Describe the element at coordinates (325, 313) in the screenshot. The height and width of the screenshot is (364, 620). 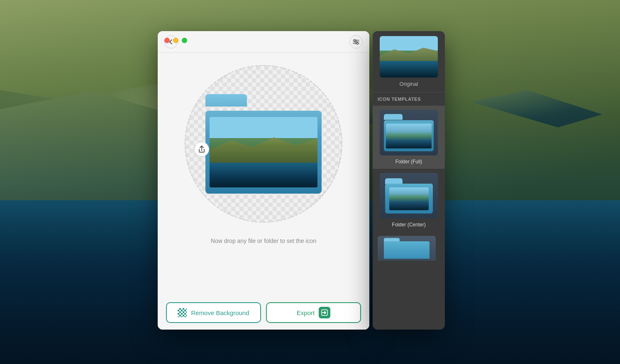
I see `export-arrow-icon` at that location.